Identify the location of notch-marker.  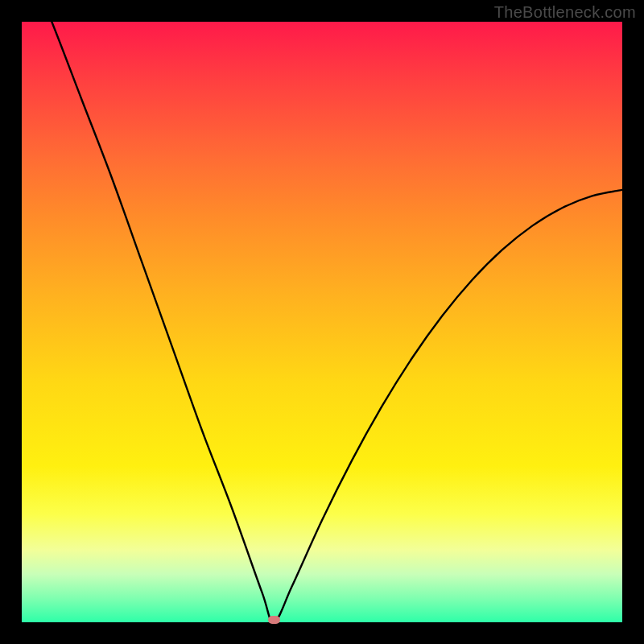
(274, 620).